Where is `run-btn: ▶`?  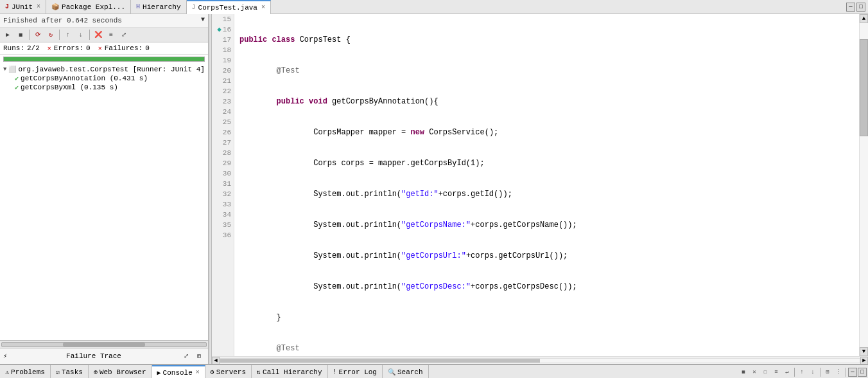 run-btn: ▶ is located at coordinates (8, 35).